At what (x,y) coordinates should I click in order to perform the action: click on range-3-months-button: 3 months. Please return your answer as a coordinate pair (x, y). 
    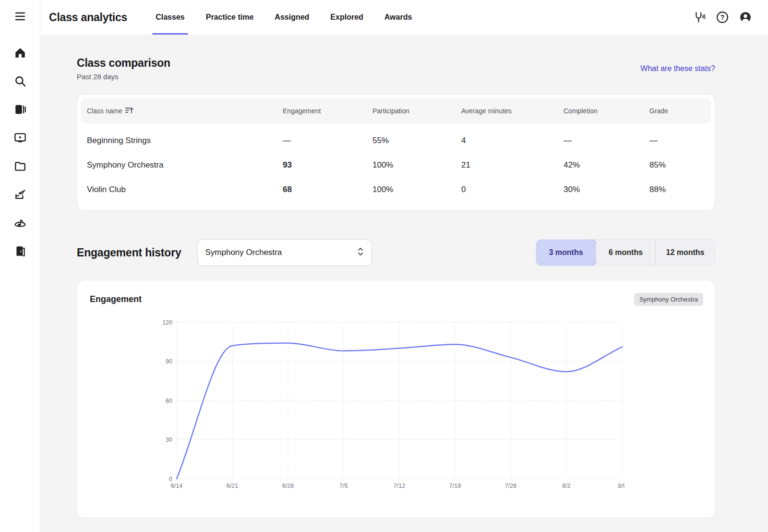
    Looking at the image, I should click on (566, 253).